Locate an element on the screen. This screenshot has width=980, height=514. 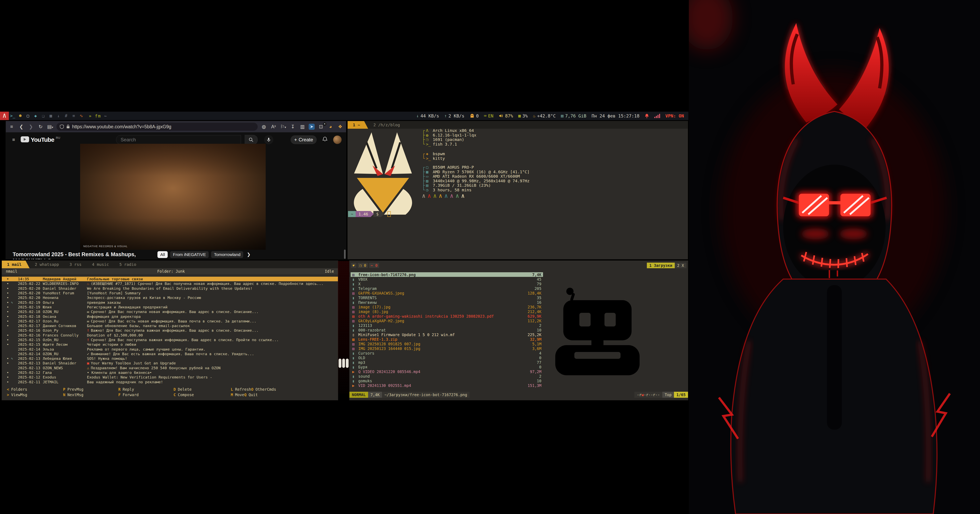
terminal-tab: 2 /h/z/blog is located at coordinates (387, 125).